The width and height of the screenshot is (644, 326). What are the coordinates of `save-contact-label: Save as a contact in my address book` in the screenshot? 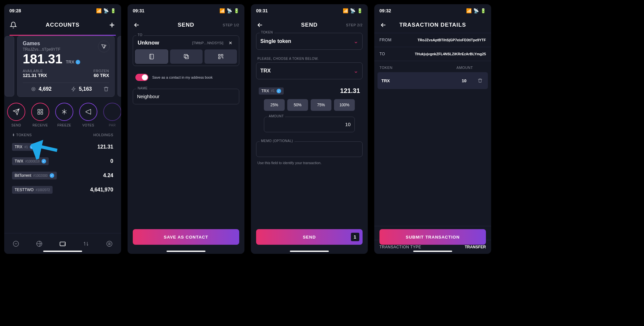 It's located at (182, 77).